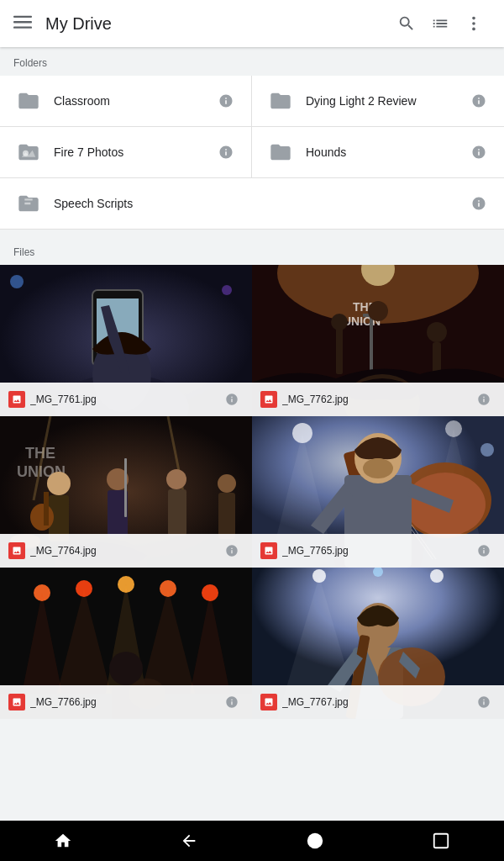 The image size is (504, 861). I want to click on file-info-img1, so click(232, 399).